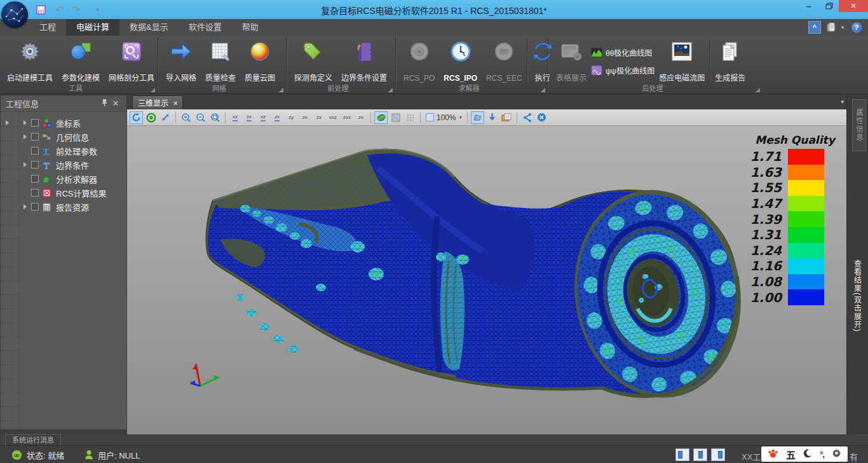 The height and width of the screenshot is (463, 868). I want to click on moon-icon, so click(808, 454).